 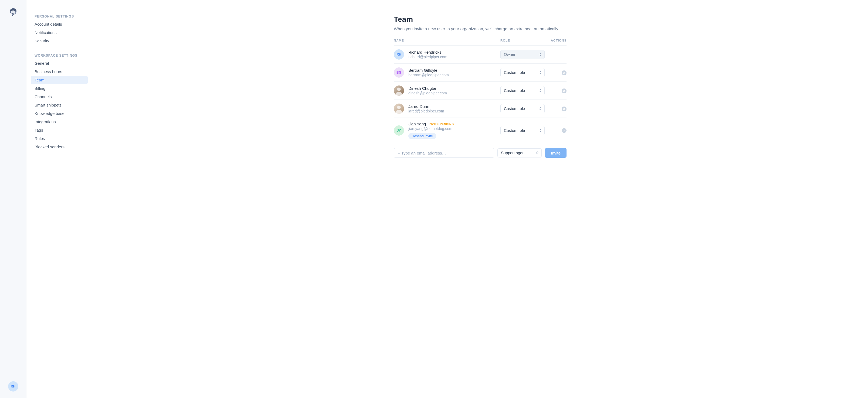 I want to click on member-avatar: JY, so click(x=399, y=131).